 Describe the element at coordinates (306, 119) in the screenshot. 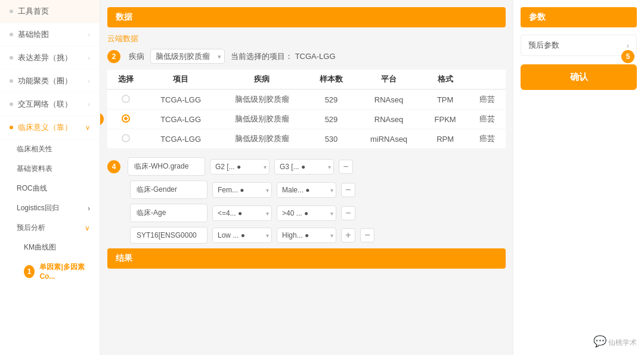

I see `table-row: 3 TCGA-LGG 脑低级别胶质瘤 529 RNAseq FPKM 癌芸` at that location.